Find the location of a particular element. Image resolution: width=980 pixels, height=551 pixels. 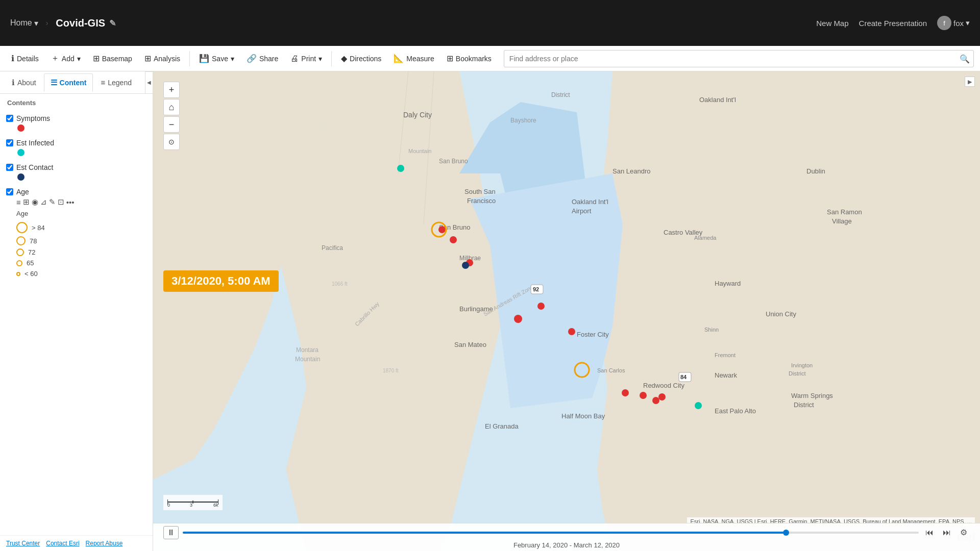

svg-text: El Granada is located at coordinates (502, 427).